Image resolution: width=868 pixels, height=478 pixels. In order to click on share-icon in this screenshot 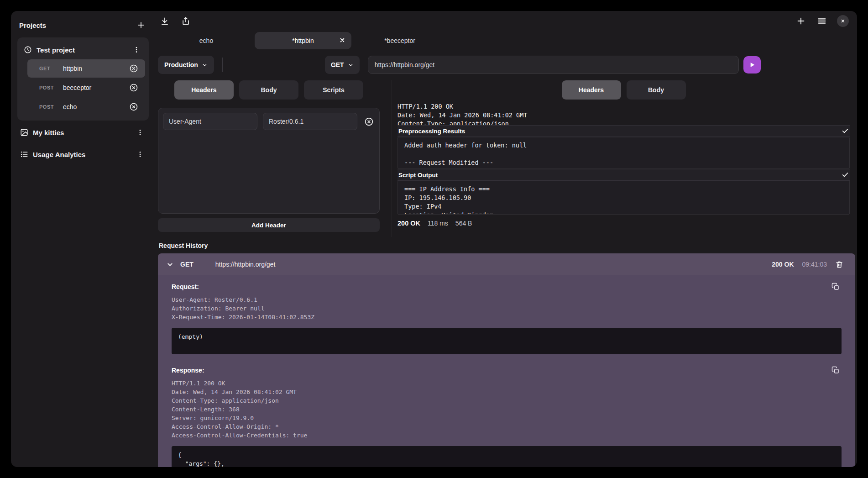, I will do `click(186, 21)`.